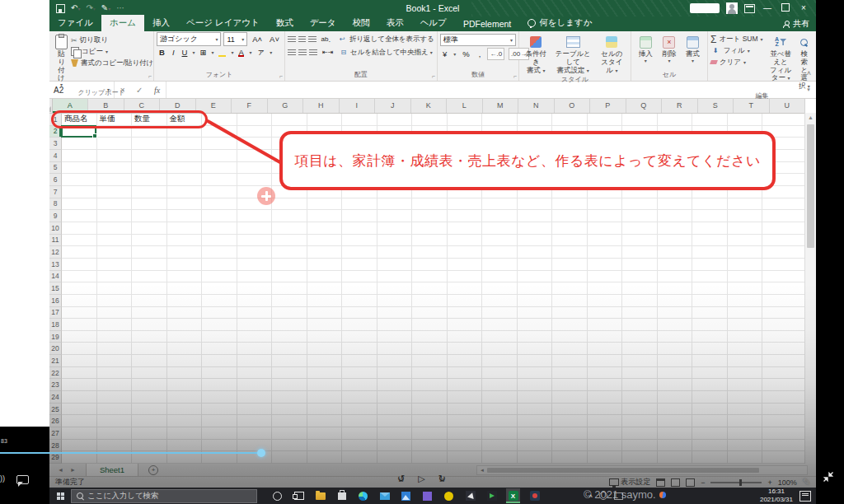 The height and width of the screenshot is (504, 844). I want to click on cell-S21, so click(710, 361).